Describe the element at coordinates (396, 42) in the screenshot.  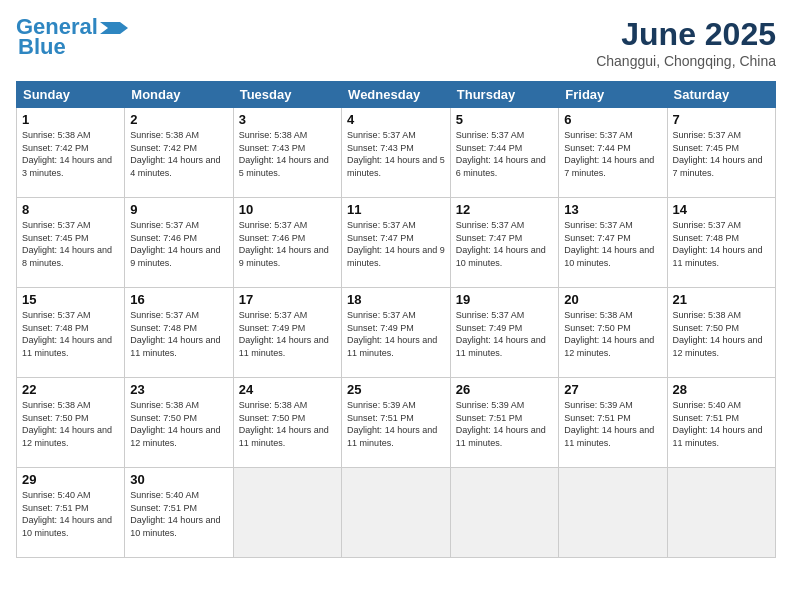
I see `page-header: General Blue June 2025 Changgui, Chongqi…` at that location.